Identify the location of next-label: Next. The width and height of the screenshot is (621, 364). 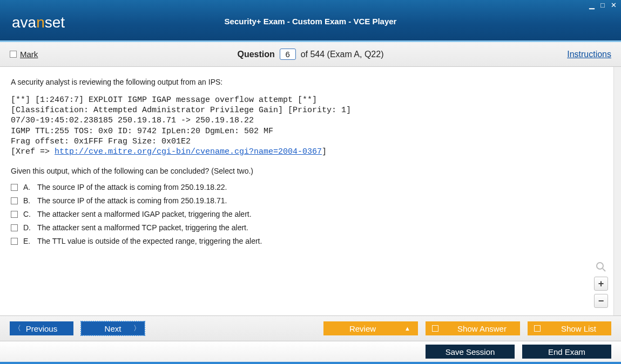
(113, 329).